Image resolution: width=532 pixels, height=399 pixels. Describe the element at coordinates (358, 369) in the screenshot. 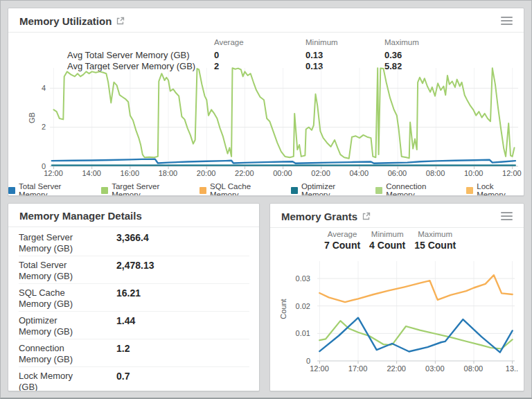

I see `x-tick: 17:00` at that location.